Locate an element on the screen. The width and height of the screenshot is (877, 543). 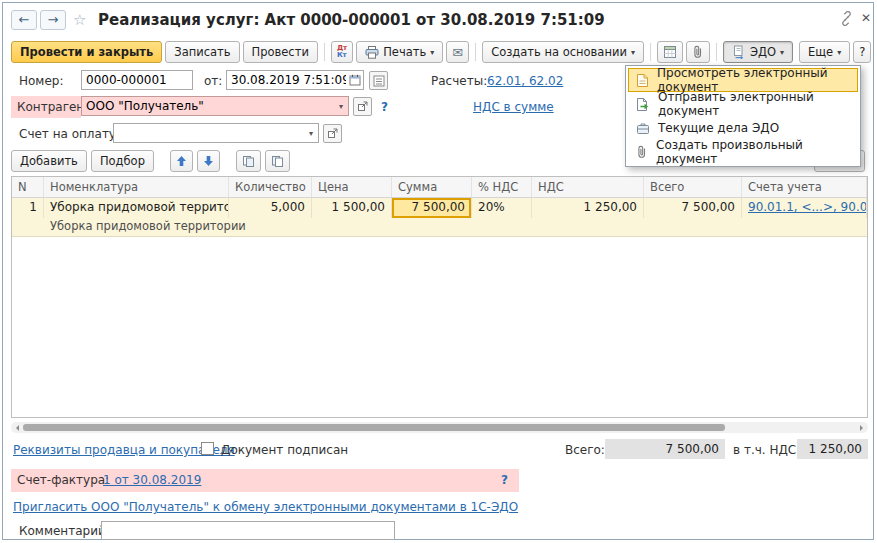
add-row-button: Добавить is located at coordinates (49, 161).